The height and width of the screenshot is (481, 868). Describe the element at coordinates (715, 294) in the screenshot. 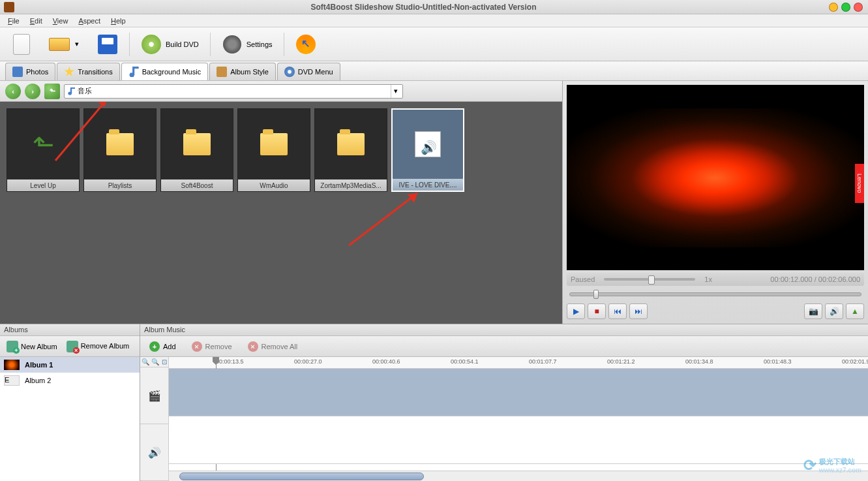

I see `seek-track` at that location.